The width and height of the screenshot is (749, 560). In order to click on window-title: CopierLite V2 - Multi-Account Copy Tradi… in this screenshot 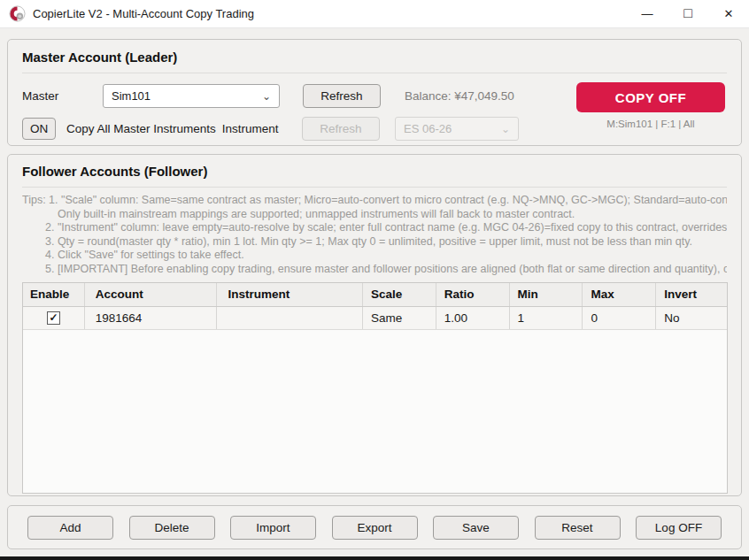, I will do `click(143, 14)`.